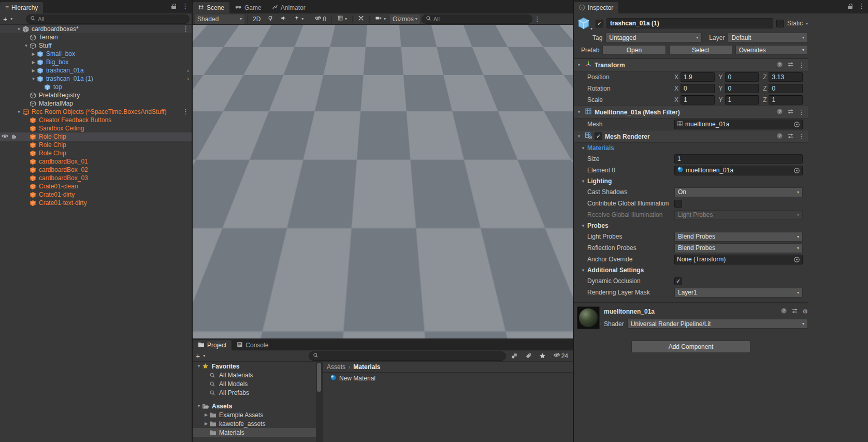 The image size is (868, 442). Describe the element at coordinates (174, 6) in the screenshot. I see `lock-icon` at that location.